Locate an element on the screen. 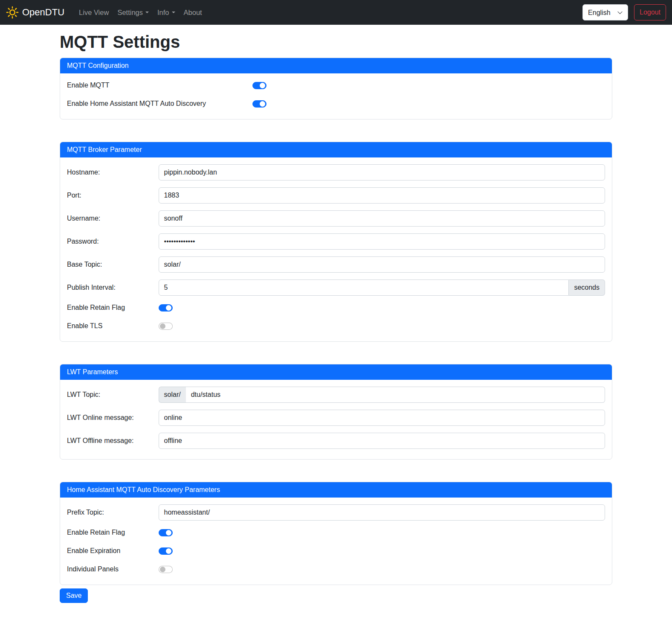 The height and width of the screenshot is (623, 672). form-row-ha-expiration: Enable Expiration is located at coordinates (336, 551).